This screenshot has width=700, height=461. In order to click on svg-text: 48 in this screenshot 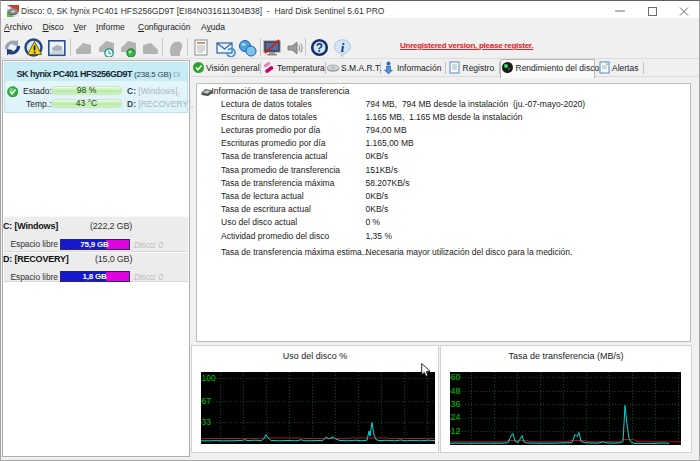, I will do `click(455, 391)`.